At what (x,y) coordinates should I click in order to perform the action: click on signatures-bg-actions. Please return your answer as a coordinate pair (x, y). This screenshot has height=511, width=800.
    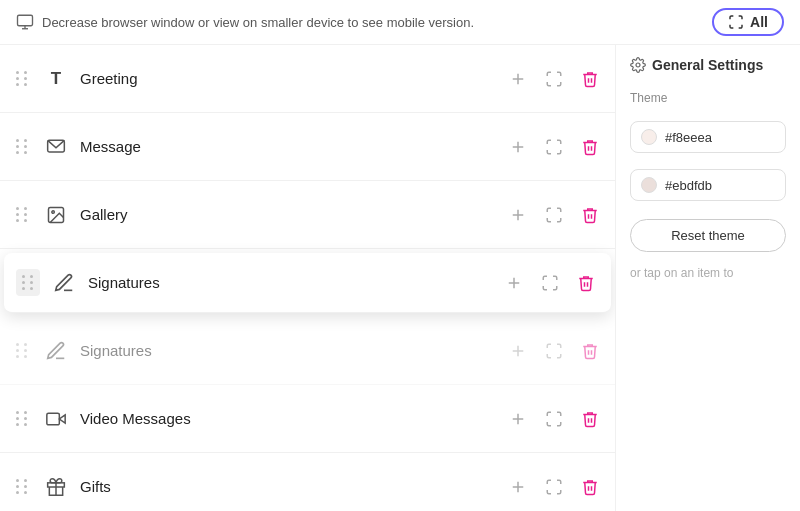
    Looking at the image, I should click on (554, 351).